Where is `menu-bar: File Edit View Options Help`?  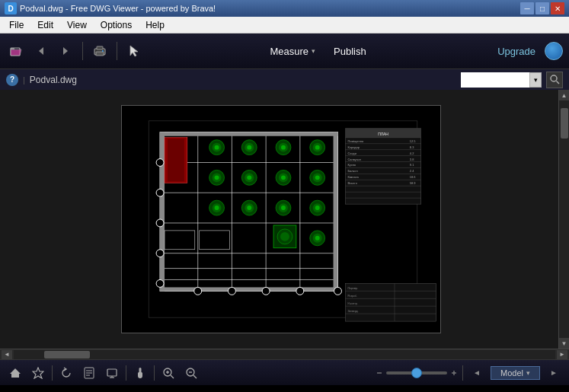
menu-bar: File Edit View Options Help is located at coordinates (285, 25).